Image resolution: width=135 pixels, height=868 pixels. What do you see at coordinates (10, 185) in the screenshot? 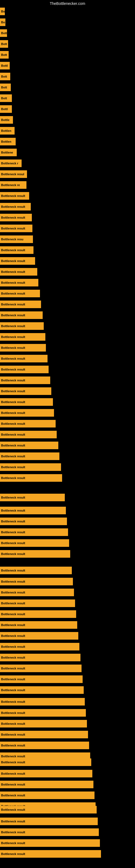
I see `bar-label: Bottleneck re` at bounding box center [10, 185].